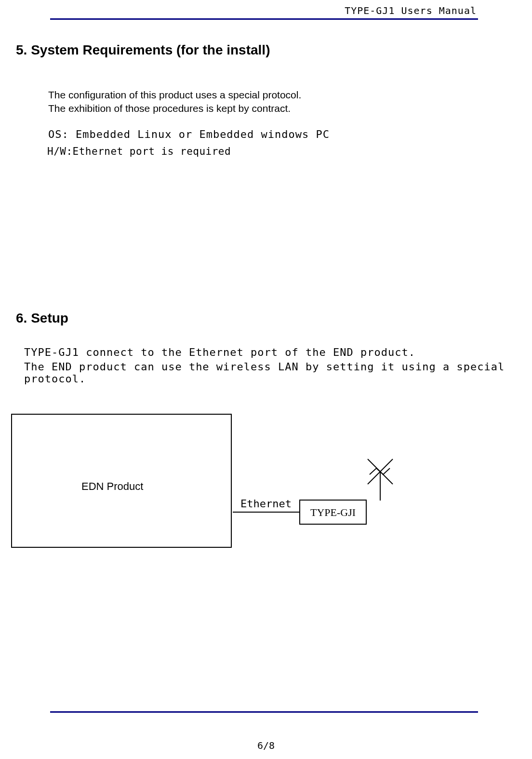  Describe the element at coordinates (264, 19) in the screenshot. I see `top-rule` at that location.